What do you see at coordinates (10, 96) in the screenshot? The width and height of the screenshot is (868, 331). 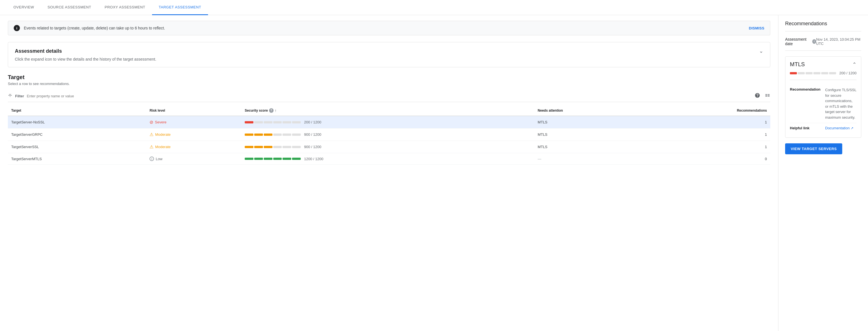 I see `filter-icon` at bounding box center [10, 96].